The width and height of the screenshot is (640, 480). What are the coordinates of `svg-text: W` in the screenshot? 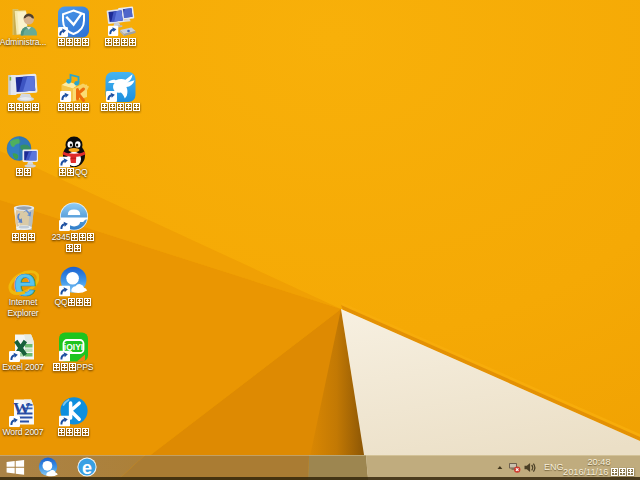 It's located at (22, 408).